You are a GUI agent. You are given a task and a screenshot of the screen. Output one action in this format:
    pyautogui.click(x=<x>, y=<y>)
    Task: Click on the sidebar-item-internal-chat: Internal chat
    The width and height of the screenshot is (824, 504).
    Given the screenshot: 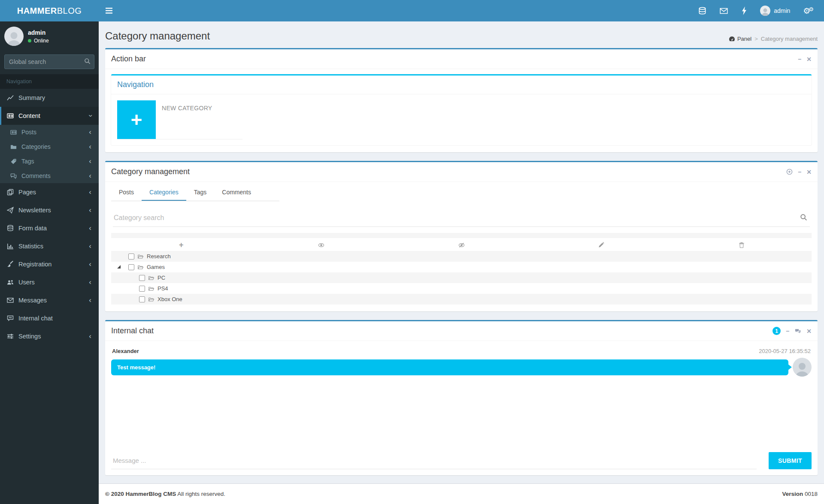 What is the action you would take?
    pyautogui.click(x=49, y=318)
    